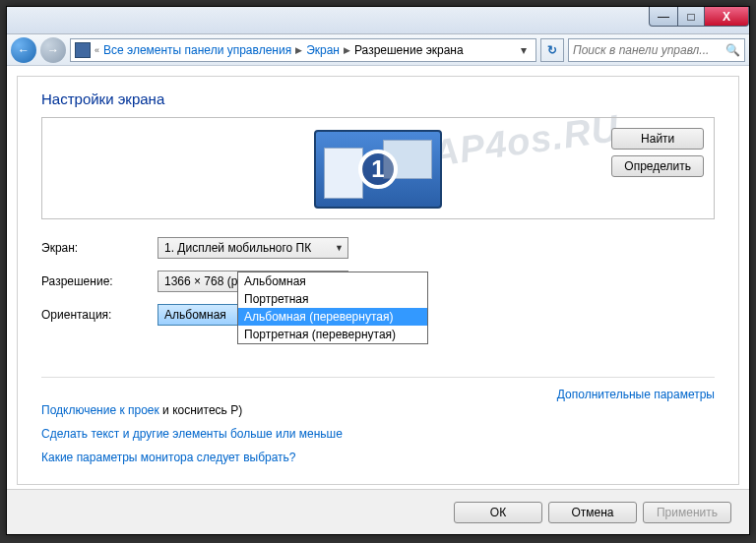 This screenshot has height=543, width=756. What do you see at coordinates (636, 394) in the screenshot?
I see `advanced-settings-link: Дополнительные параметры` at bounding box center [636, 394].